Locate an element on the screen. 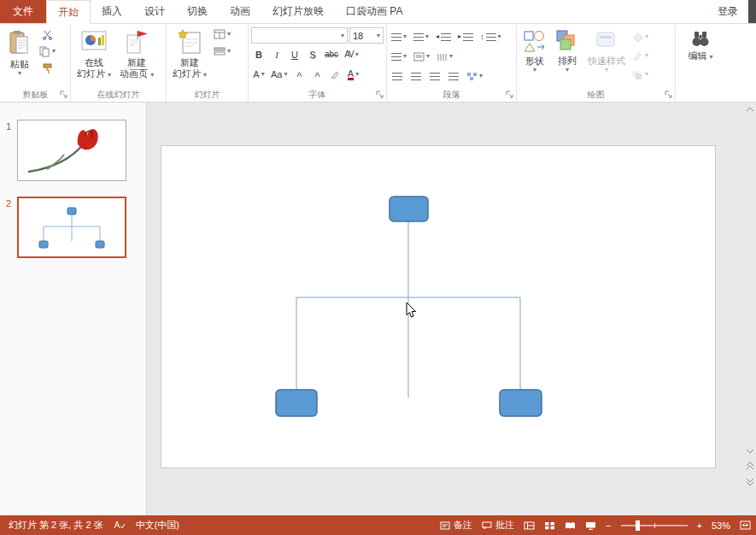  slide-layout-button: ▾ is located at coordinates (222, 34).